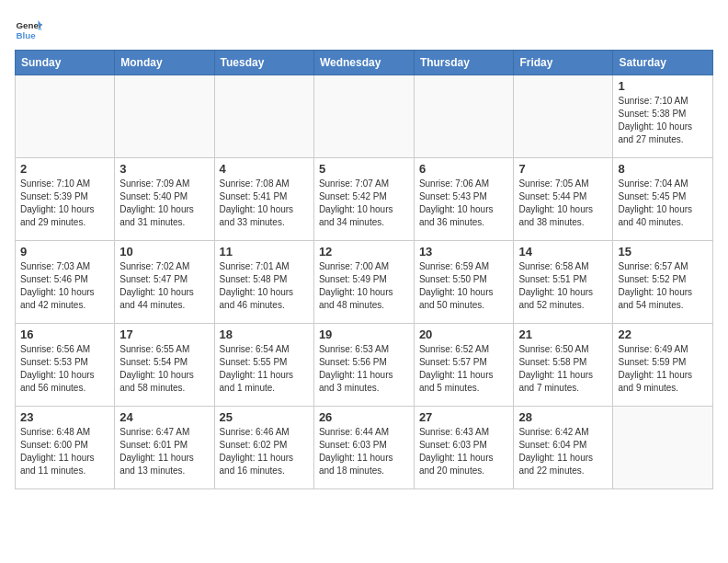  Describe the element at coordinates (364, 63) in the screenshot. I see `day-header-wednesday: Wednesday` at that location.